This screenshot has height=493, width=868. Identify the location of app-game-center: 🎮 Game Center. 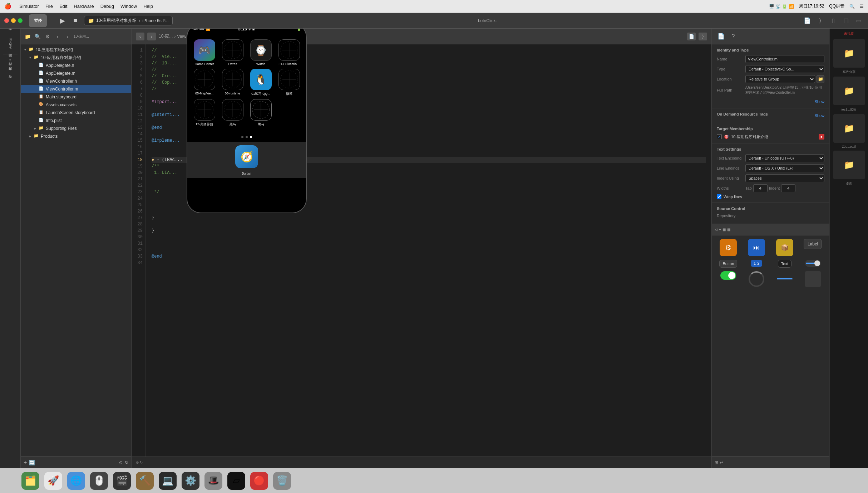
(204, 53).